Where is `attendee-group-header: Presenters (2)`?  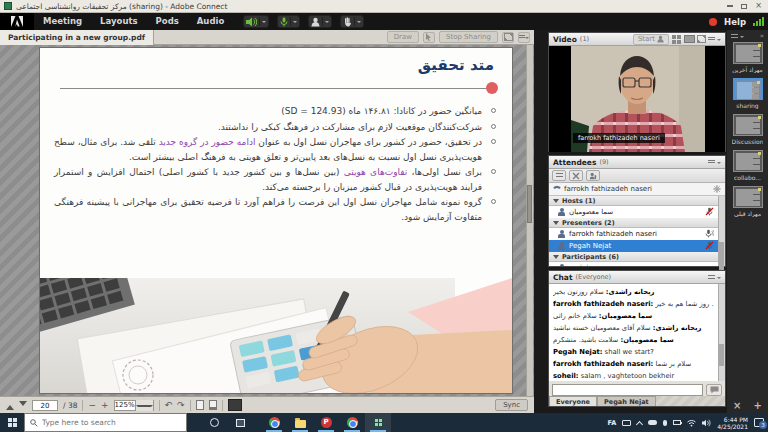
attendee-group-header: Presenters (2) is located at coordinates (634, 223).